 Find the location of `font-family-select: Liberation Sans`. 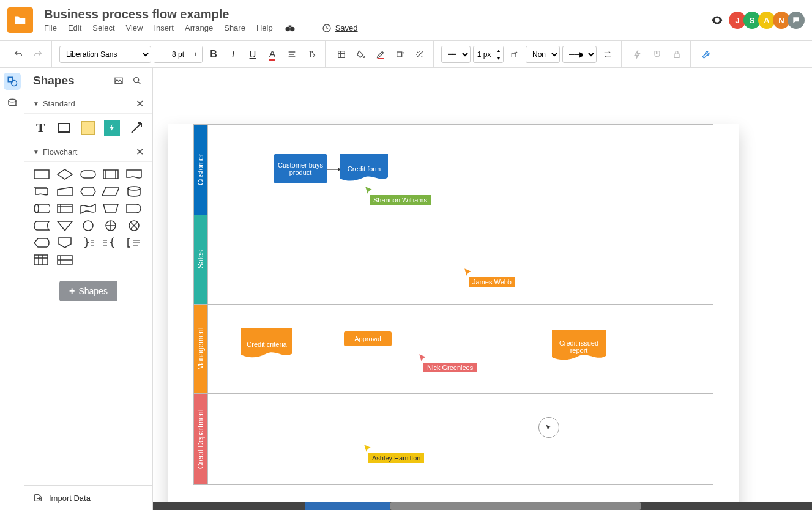

font-family-select: Liberation Sans is located at coordinates (105, 54).